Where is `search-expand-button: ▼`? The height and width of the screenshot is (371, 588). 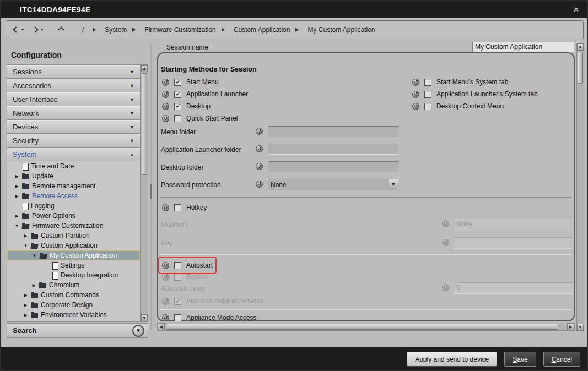
search-expand-button: ▼ is located at coordinates (138, 331).